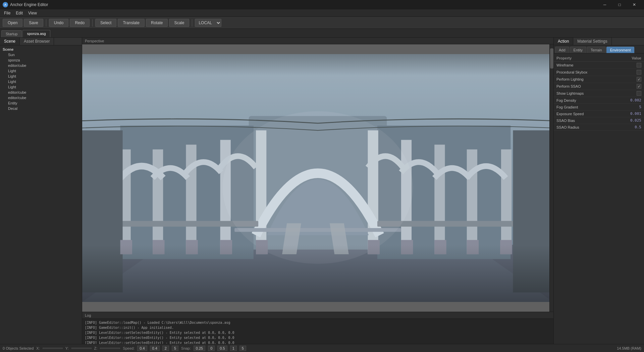 The image size is (644, 352). Describe the element at coordinates (605, 5) in the screenshot. I see `minimize-button: ─` at that location.